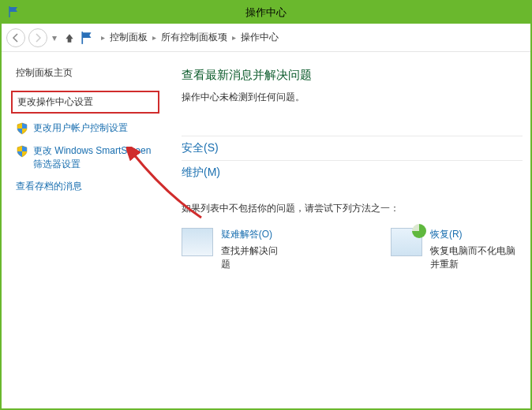 This screenshot has height=410, width=532. Describe the element at coordinates (352, 148) in the screenshot. I see `section-security: 安全(S)` at that location.